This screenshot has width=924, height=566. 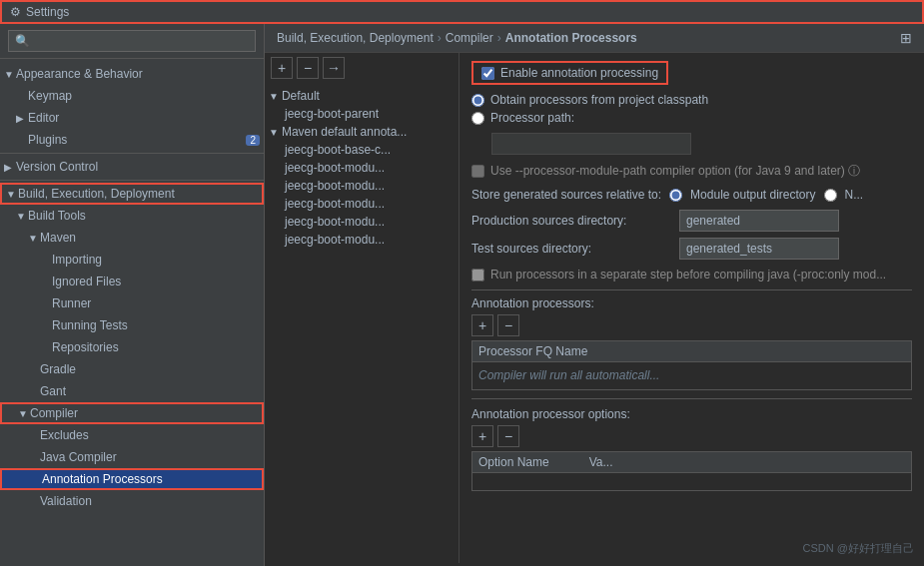 What do you see at coordinates (569, 73) in the screenshot?
I see `enable-annotation-processing-row: Enable annotation processing` at bounding box center [569, 73].